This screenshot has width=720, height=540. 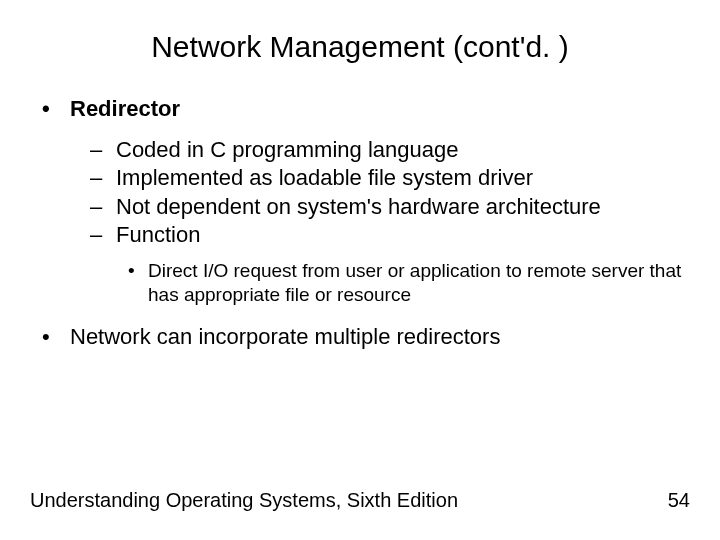 What do you see at coordinates (285, 337) in the screenshot?
I see `bullet-text: Network can incorporate multiple redirec…` at bounding box center [285, 337].